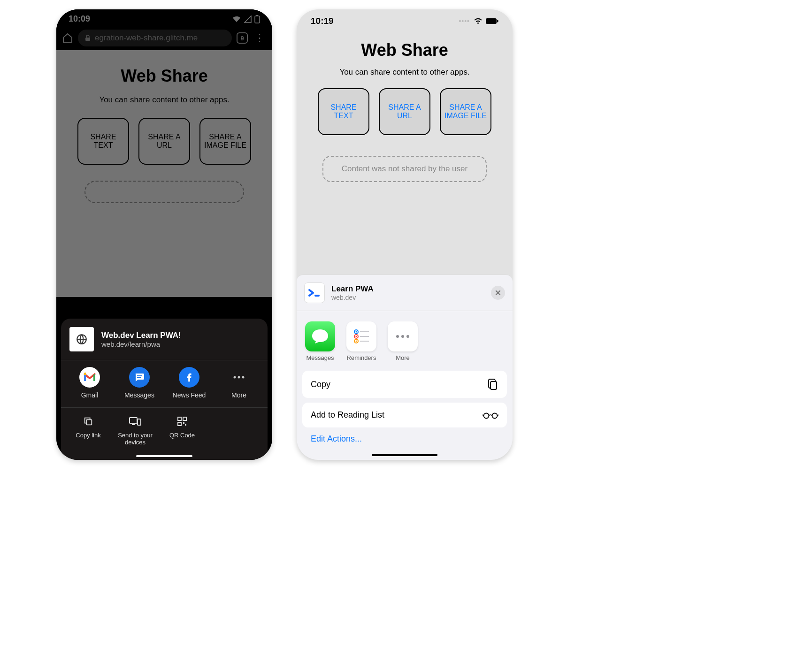  Describe the element at coordinates (135, 431) in the screenshot. I see `send-devices-action: Send to your devices` at that location.